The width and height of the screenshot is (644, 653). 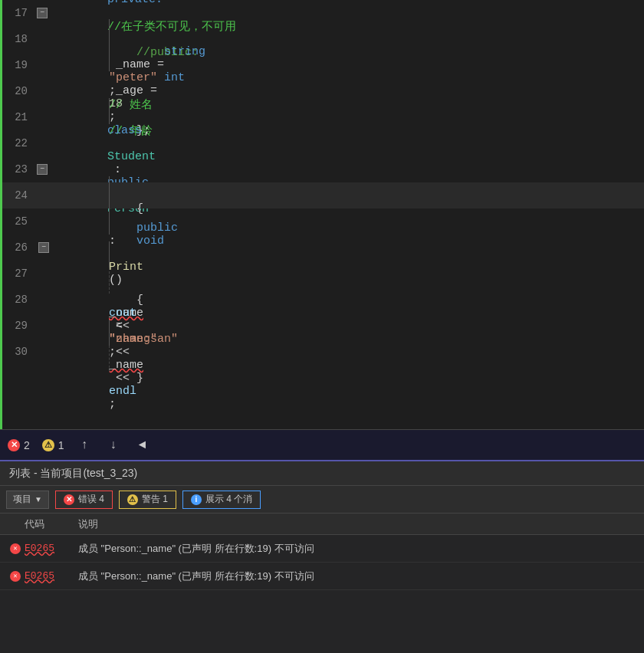 I want to click on chevron-down-icon: ▼, so click(x=38, y=500).